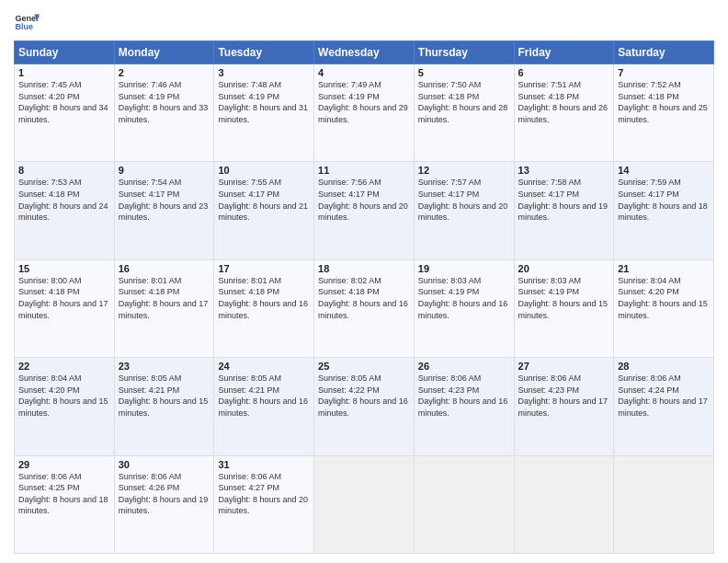 The width and height of the screenshot is (728, 563). What do you see at coordinates (164, 504) in the screenshot?
I see `calendar-cell: 30Sunrise: 8:06 AMSunset: 4:26 PMDayligh…` at bounding box center [164, 504].